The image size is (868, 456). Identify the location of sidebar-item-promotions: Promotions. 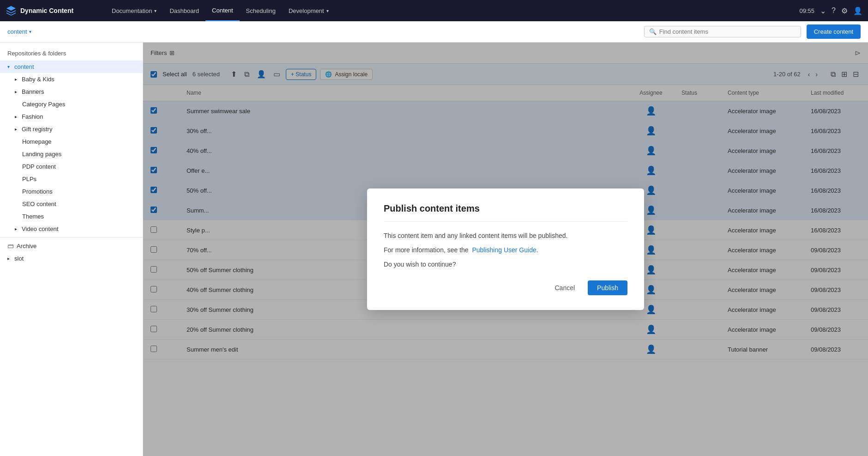
(71, 191).